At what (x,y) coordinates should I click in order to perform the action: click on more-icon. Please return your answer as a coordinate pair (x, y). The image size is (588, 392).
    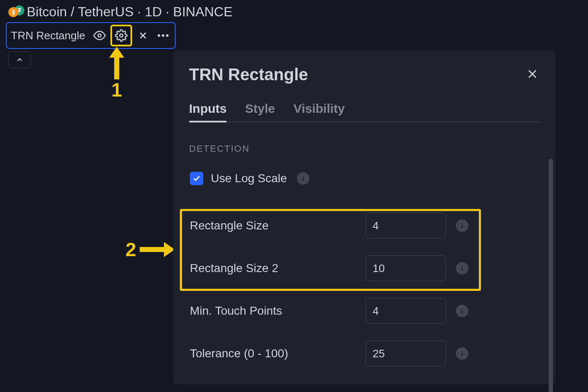
    Looking at the image, I should click on (163, 36).